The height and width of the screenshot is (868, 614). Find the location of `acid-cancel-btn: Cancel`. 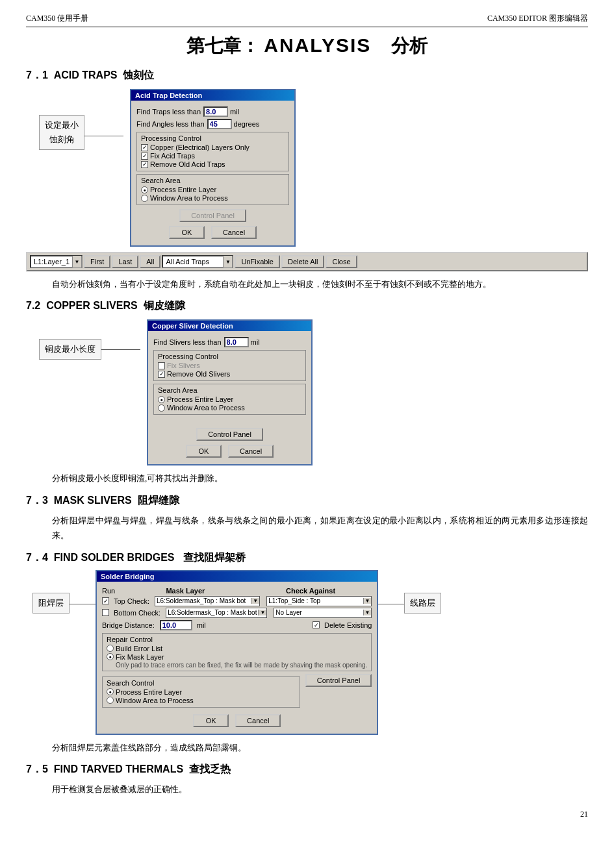

acid-cancel-btn: Cancel is located at coordinates (234, 232).